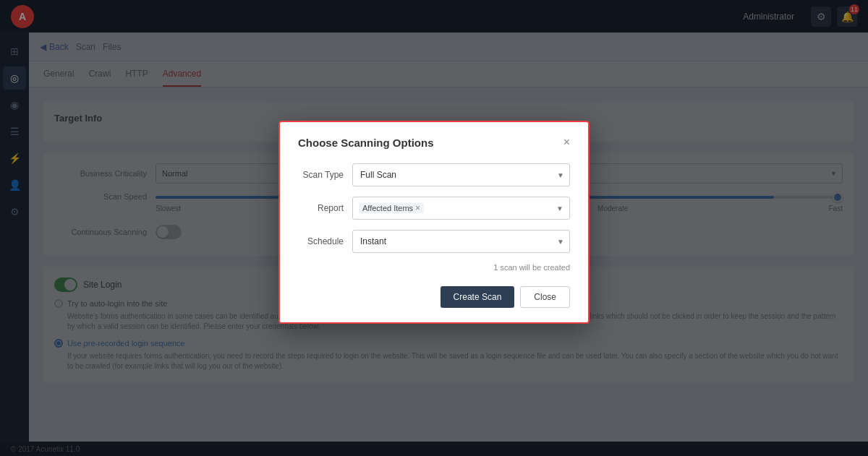  I want to click on report-row: Report Affected Items × ▼, so click(434, 208).